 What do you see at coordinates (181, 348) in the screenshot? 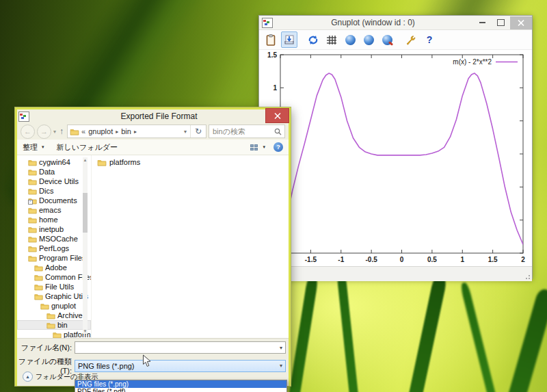
I see `filename-input: ▾` at bounding box center [181, 348].